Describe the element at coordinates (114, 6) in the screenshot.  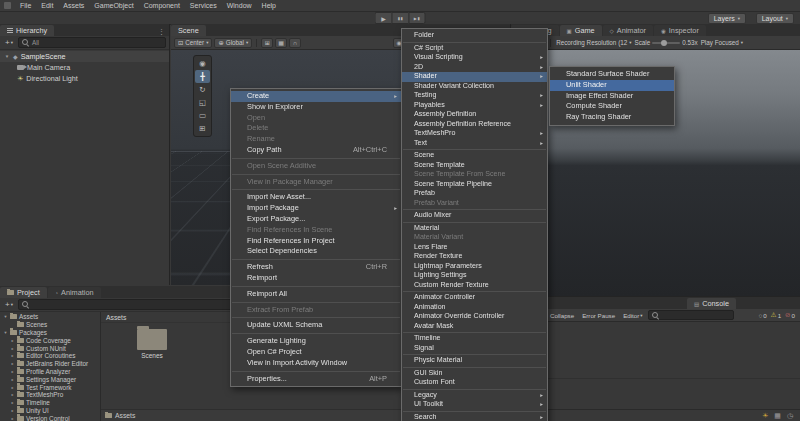
I see `menu-gameobject: GameObject` at that location.